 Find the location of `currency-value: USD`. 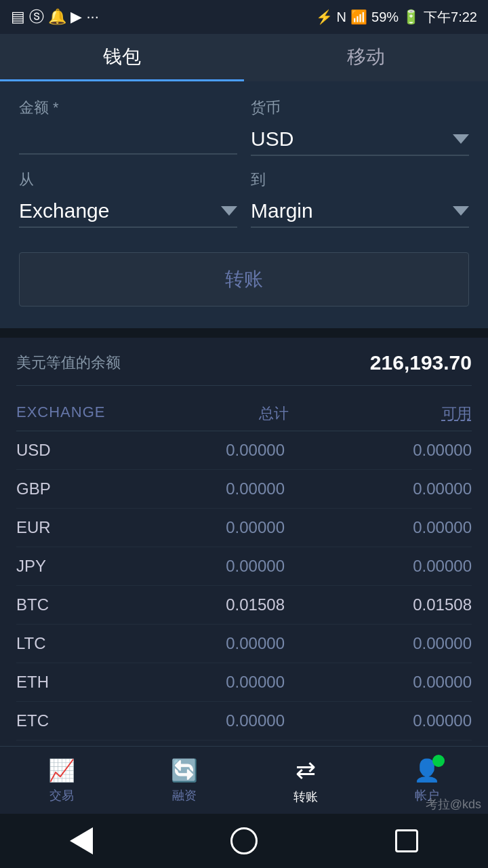

currency-value: USD is located at coordinates (272, 139).